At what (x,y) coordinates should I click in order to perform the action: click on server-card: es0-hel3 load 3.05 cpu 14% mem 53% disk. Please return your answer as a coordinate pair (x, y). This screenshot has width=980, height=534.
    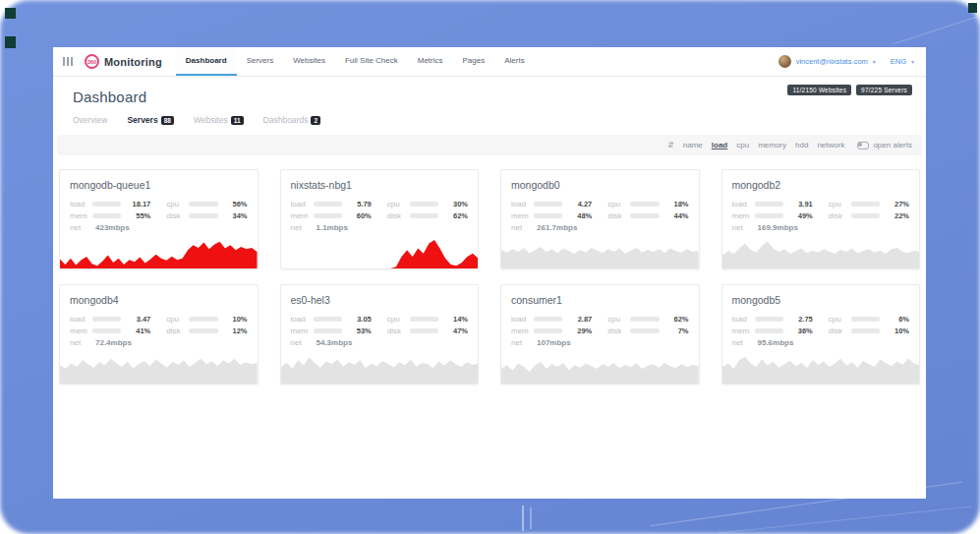
    Looking at the image, I should click on (379, 334).